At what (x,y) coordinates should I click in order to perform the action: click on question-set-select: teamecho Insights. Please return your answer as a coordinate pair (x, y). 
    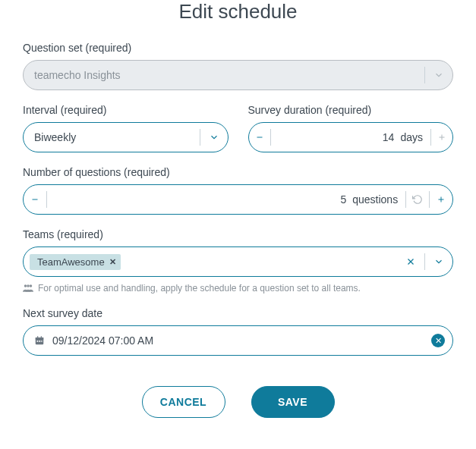
    Looking at the image, I should click on (238, 75).